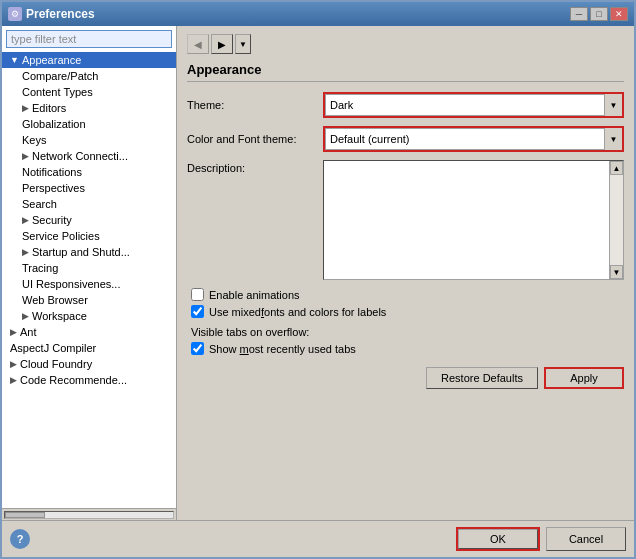 The height and width of the screenshot is (559, 636). What do you see at coordinates (89, 316) in the screenshot?
I see `tree-item-workspace: ▶ Workspace` at bounding box center [89, 316].